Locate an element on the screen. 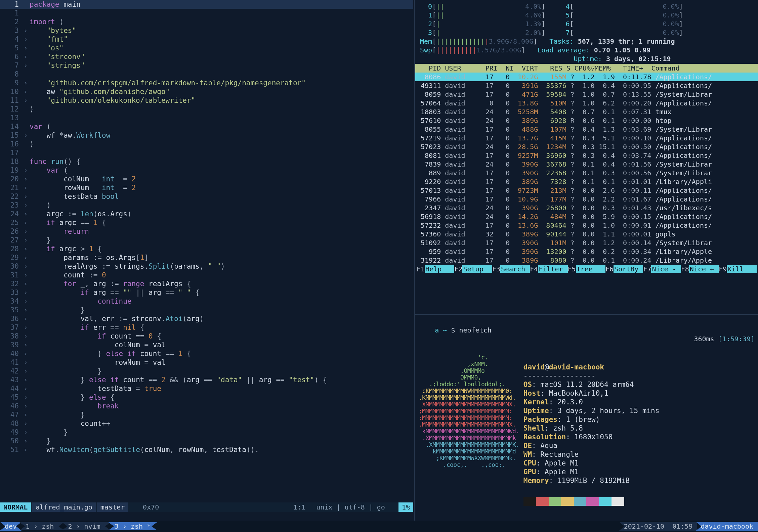  code-line: 36› val, err := strconv.Atoi(arg) is located at coordinates (207, 319).